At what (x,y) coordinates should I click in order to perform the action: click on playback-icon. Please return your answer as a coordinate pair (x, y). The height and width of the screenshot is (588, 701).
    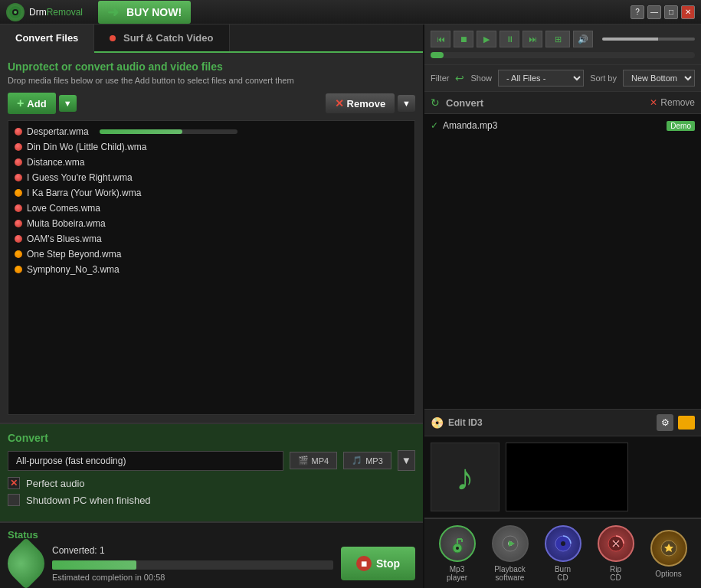
    Looking at the image, I should click on (510, 544).